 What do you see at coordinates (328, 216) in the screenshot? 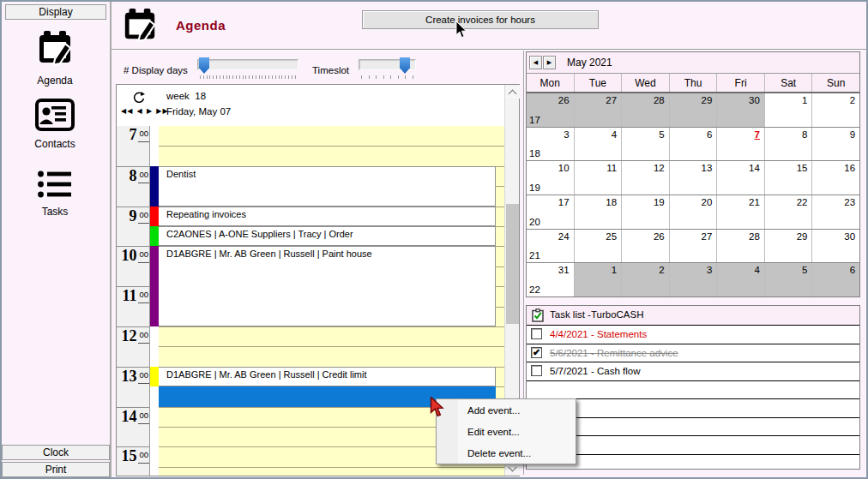
I see `agenda-event: Repeating invoices` at bounding box center [328, 216].